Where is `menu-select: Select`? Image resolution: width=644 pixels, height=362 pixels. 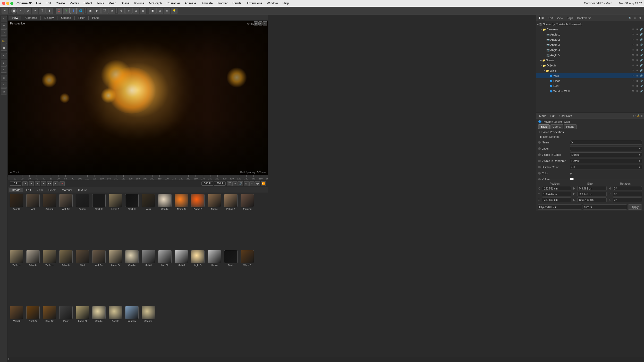 menu-select: Select is located at coordinates (88, 3).